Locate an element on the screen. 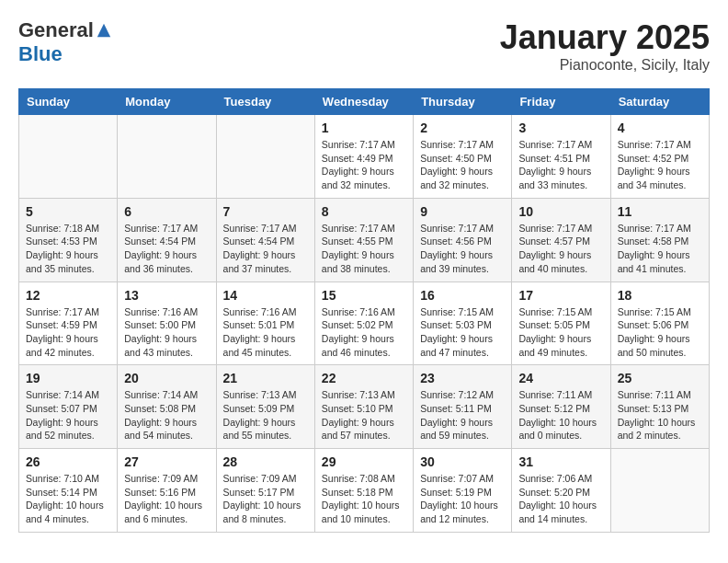 This screenshot has width=728, height=563. day-number: 5 is located at coordinates (68, 212).